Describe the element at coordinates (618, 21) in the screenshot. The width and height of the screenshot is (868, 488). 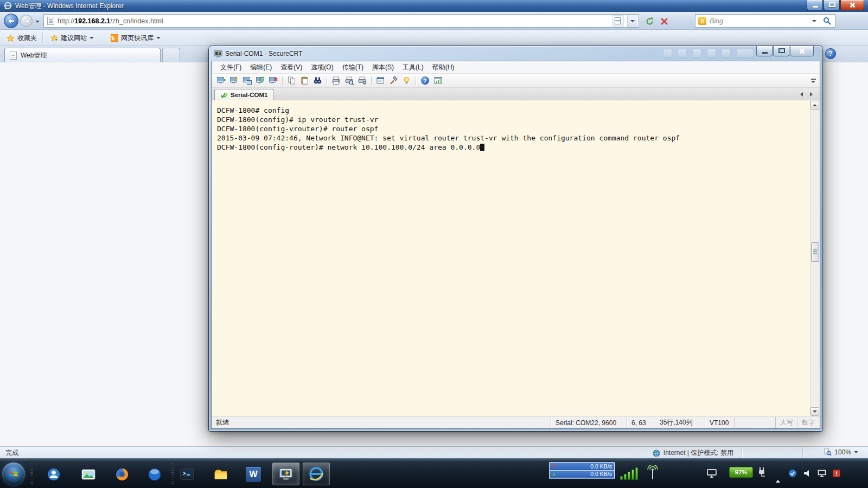
I see `compatibility-view-button` at that location.